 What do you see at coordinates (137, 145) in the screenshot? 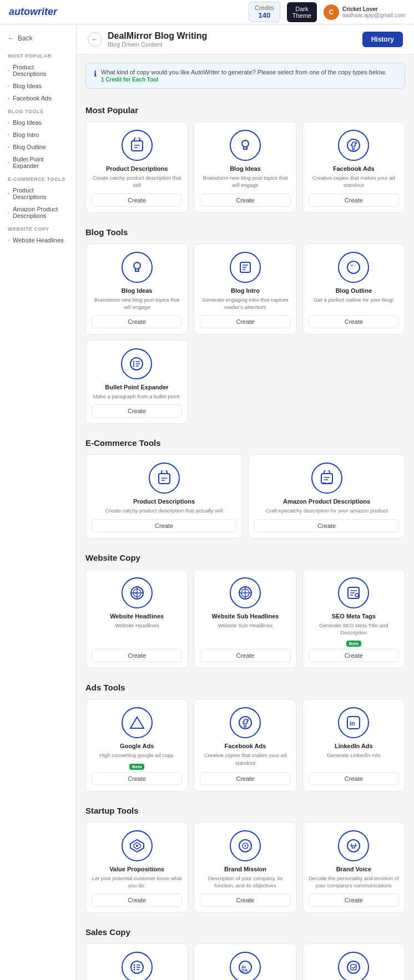
I see `product-icon` at bounding box center [137, 145].